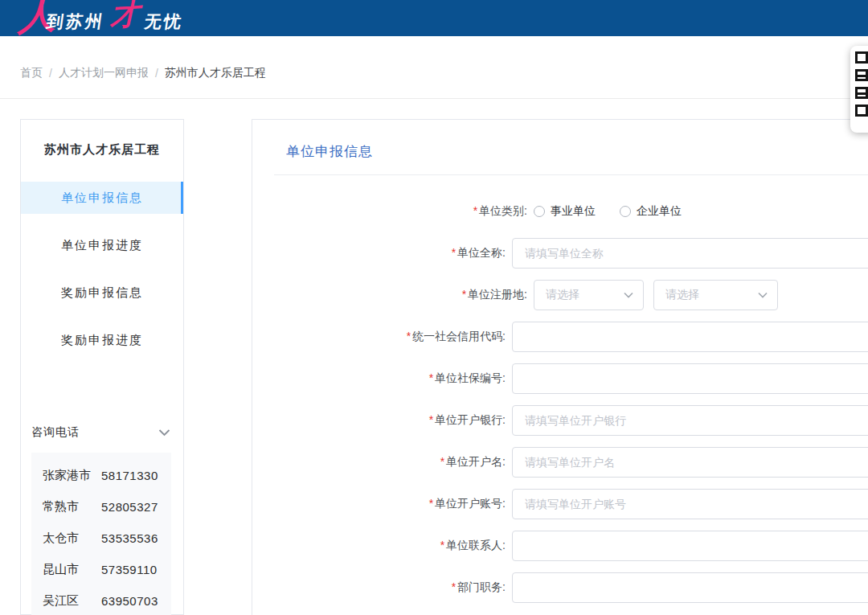  What do you see at coordinates (608, 211) in the screenshot?
I see `unit-type-radio-group: 事业单位 企业单位` at bounding box center [608, 211].